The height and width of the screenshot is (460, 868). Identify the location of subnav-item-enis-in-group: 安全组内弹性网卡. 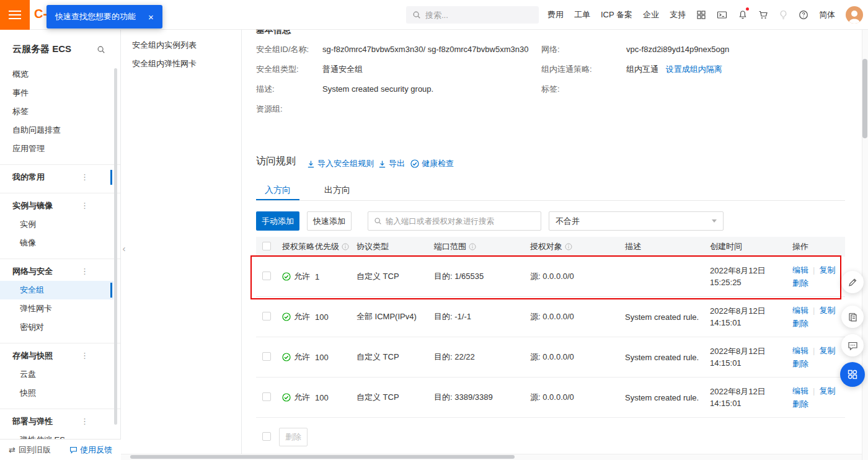
(181, 64).